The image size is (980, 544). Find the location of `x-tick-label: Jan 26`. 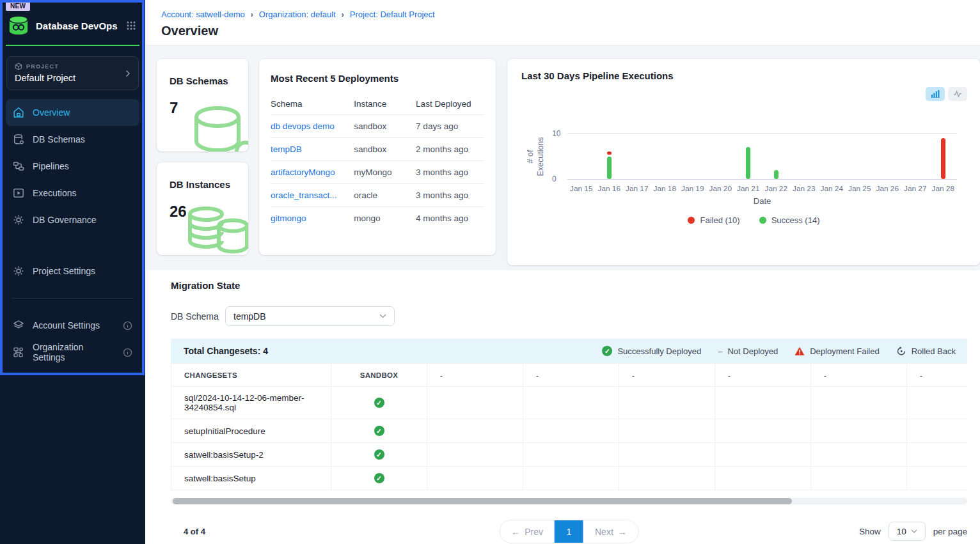

x-tick-label: Jan 26 is located at coordinates (888, 189).